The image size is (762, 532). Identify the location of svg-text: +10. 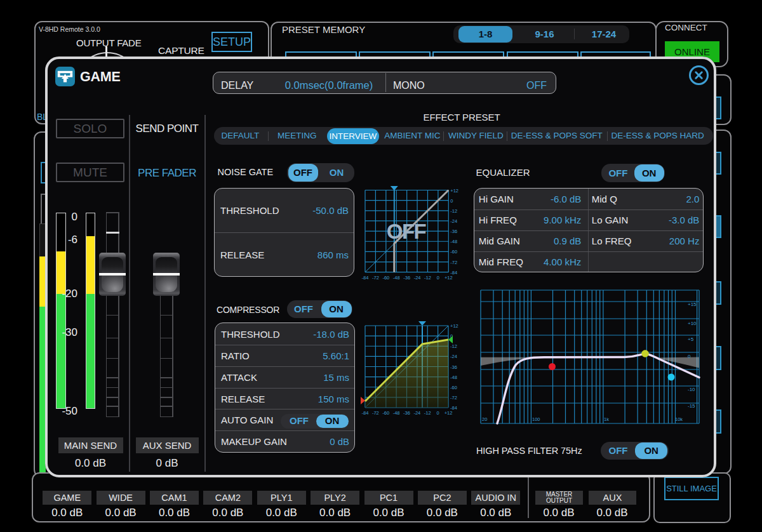
(692, 324).